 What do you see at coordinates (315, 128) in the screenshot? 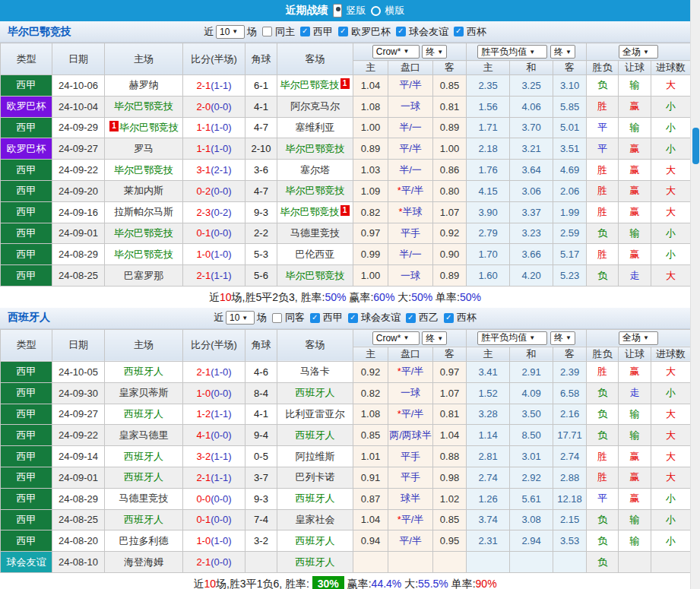
I see `away-team-cell: 塞维利亚` at bounding box center [315, 128].